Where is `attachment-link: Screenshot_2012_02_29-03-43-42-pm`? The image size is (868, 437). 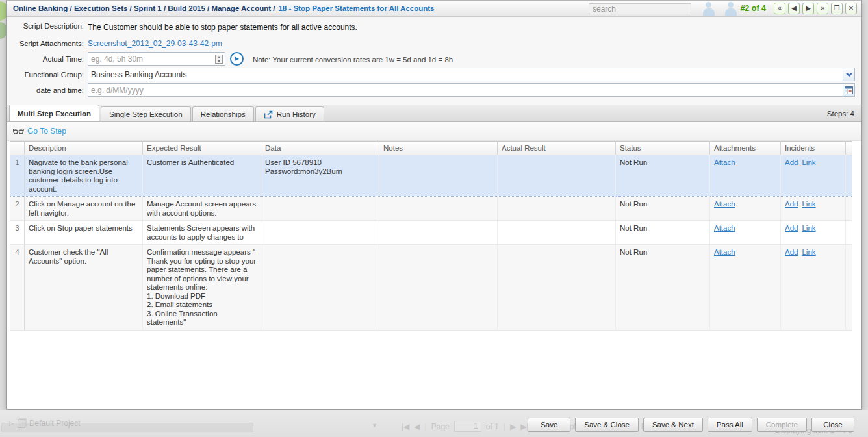 attachment-link: Screenshot_2012_02_29-03-43-42-pm is located at coordinates (155, 44).